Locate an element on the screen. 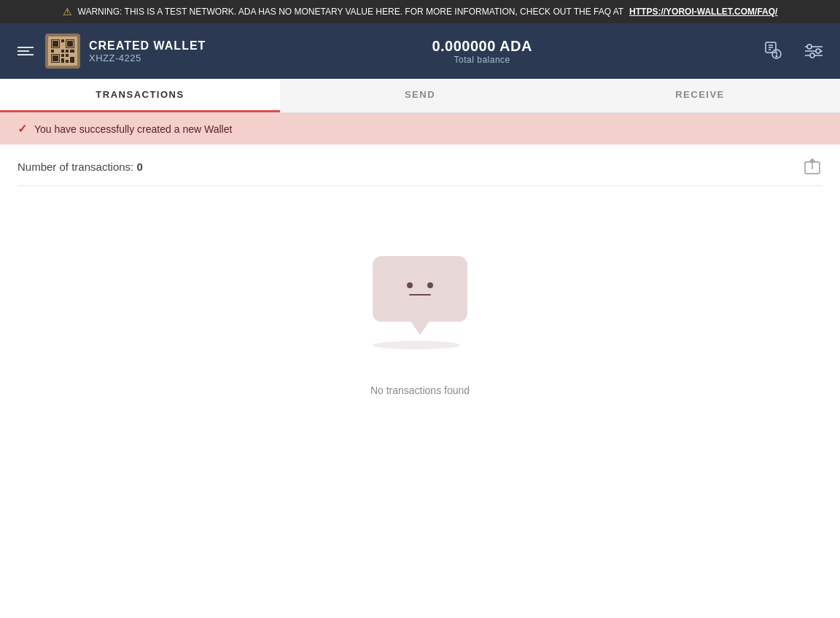 This screenshot has height=618, width=840. warning-bar: ⚠ WARNING: THIS IS A TEST NETWORK. ADA H… is located at coordinates (420, 12).